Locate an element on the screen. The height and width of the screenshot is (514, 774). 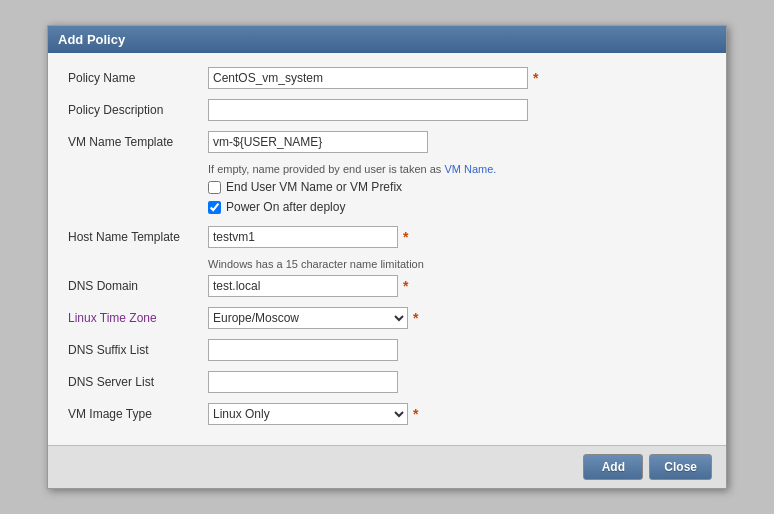
dns-domain-input is located at coordinates (303, 286).